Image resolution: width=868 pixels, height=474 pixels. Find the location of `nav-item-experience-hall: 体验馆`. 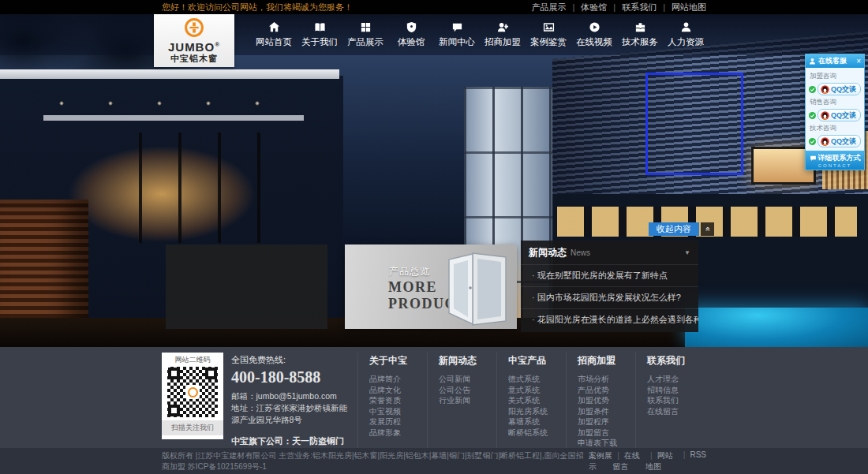

nav-item-experience-hall: 体验馆 is located at coordinates (411, 35).